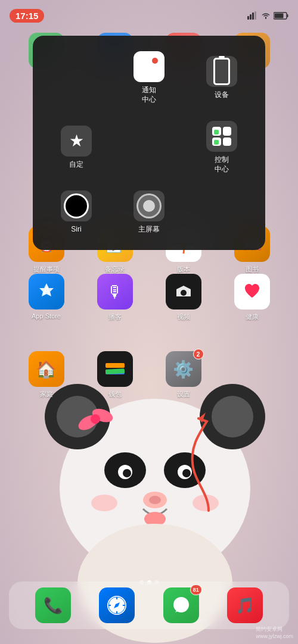 The image size is (298, 644). I want to click on dock: 📞 81 🎵, so click(149, 605).